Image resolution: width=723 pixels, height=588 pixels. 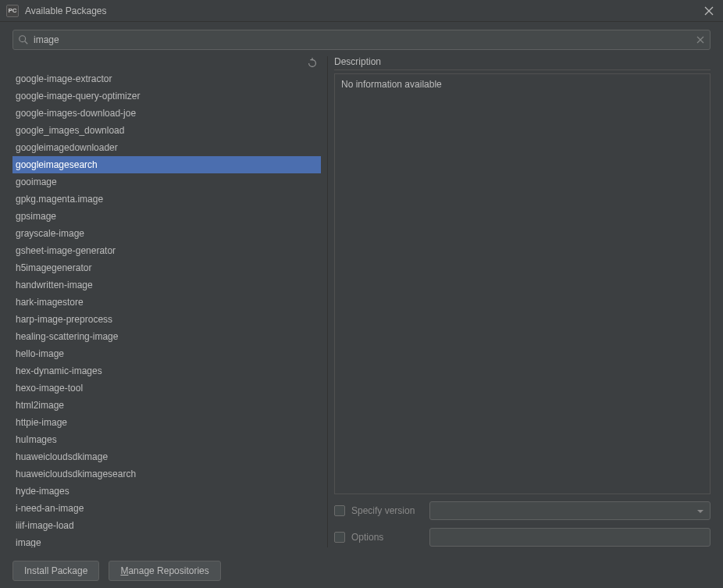 I want to click on package-item: h5imagegenerator, so click(x=167, y=268).